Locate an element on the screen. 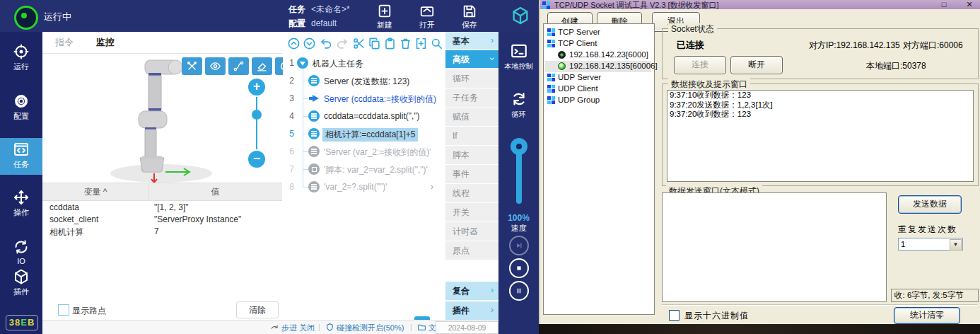  table-row: socket_client "ServerProxy Instance" is located at coordinates (163, 219).